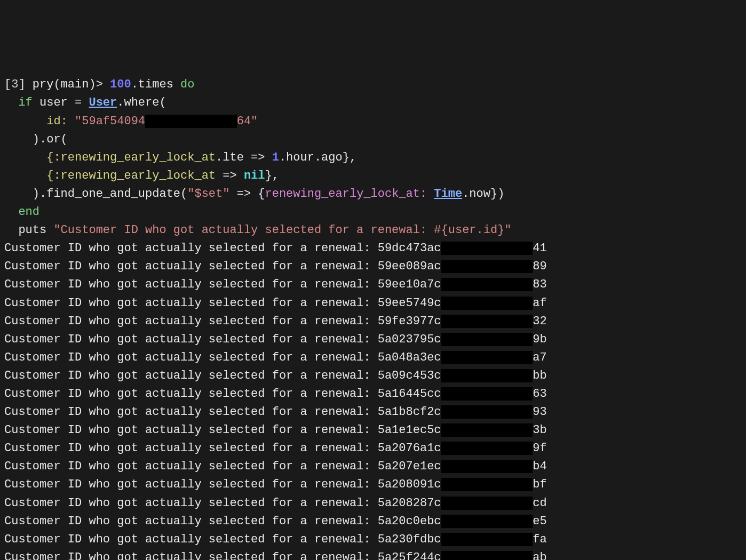 The width and height of the screenshot is (746, 560). Describe the element at coordinates (36, 140) in the screenshot. I see `code-or: ).or(` at that location.